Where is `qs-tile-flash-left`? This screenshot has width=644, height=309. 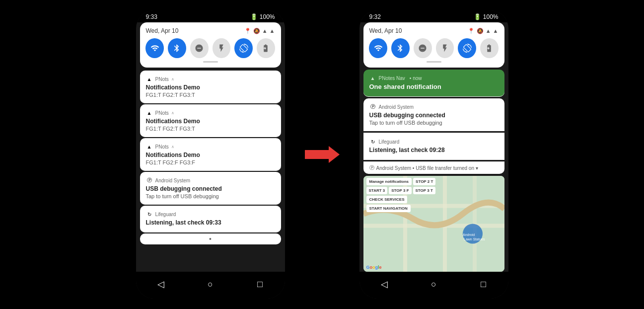 qs-tile-flash-left is located at coordinates (221, 48).